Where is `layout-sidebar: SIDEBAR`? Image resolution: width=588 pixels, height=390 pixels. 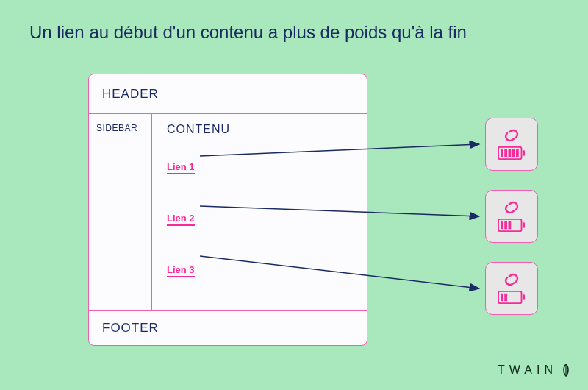 layout-sidebar: SIDEBAR is located at coordinates (121, 212).